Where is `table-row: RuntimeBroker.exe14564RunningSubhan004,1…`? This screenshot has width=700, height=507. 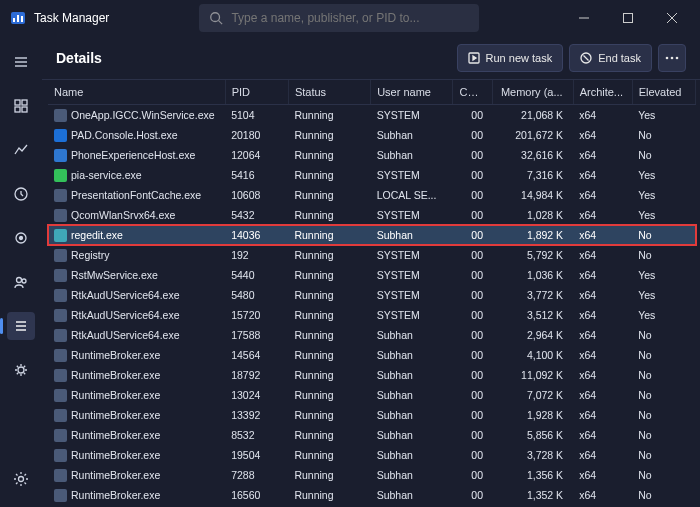
table-row: RuntimeBroker.exe14564RunningSubhan004,1… is located at coordinates (372, 355).